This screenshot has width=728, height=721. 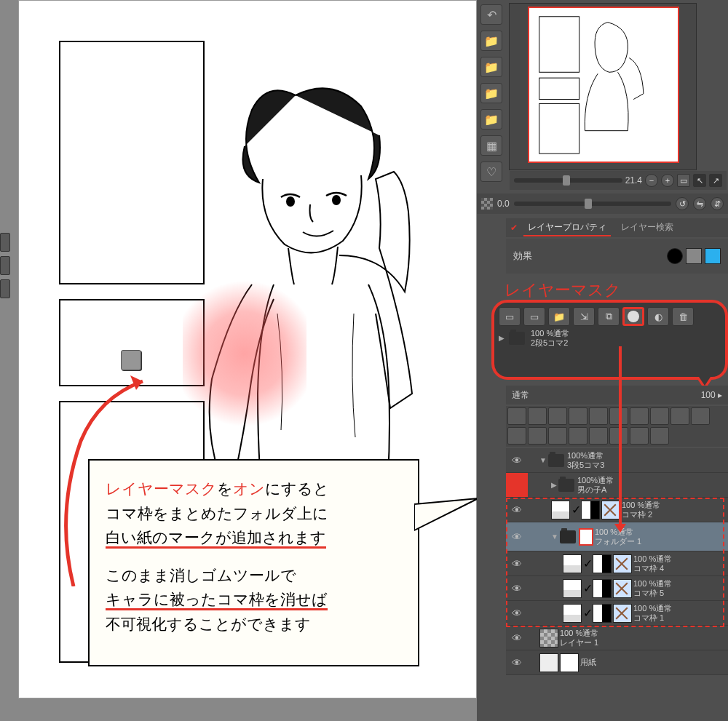 I want to click on border-effect-button, so click(x=675, y=256).